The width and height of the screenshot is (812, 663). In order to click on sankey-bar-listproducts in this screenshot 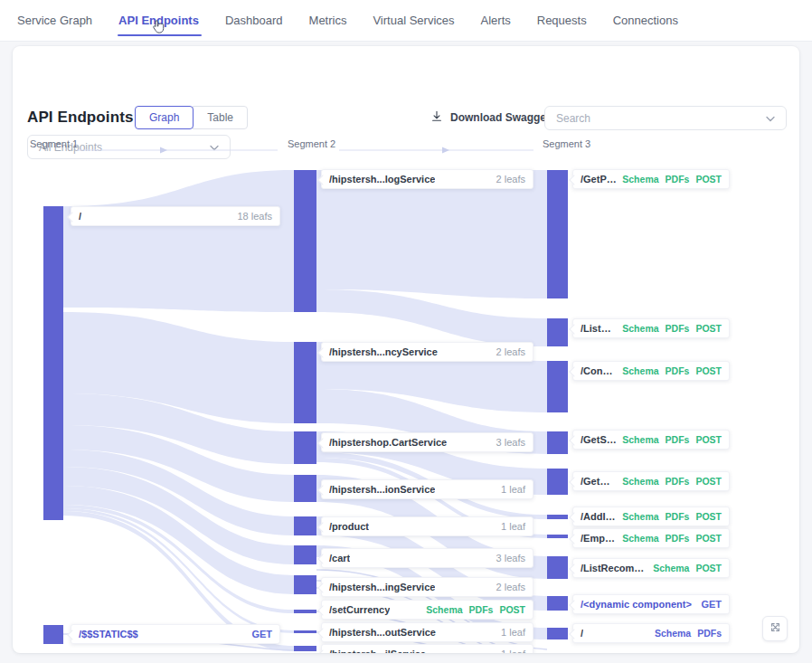, I will do `click(557, 333)`.